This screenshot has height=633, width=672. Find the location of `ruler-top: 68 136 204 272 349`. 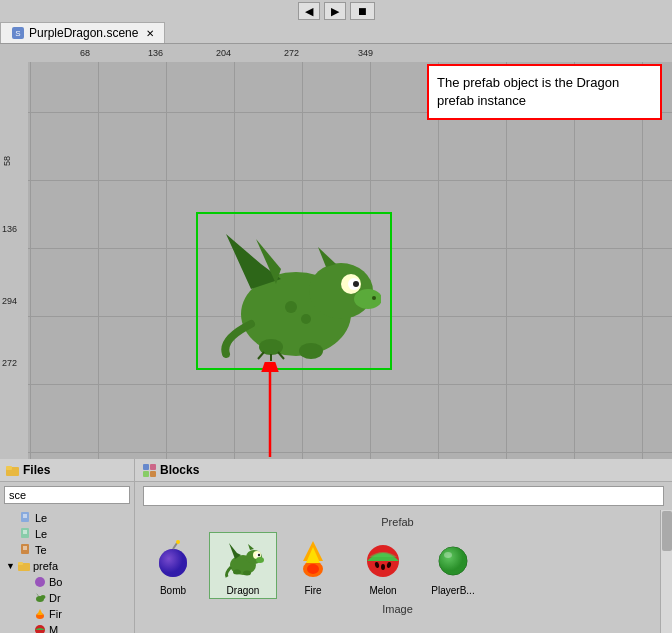

ruler-top: 68 136 204 272 349 is located at coordinates (350, 53).